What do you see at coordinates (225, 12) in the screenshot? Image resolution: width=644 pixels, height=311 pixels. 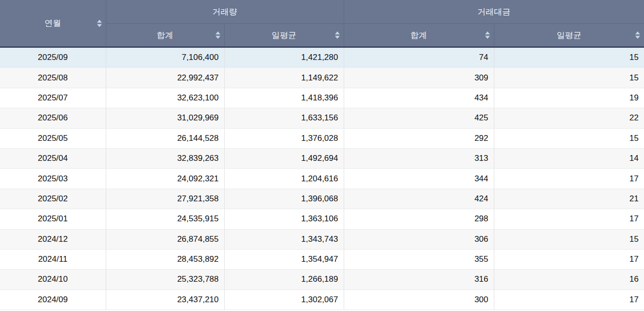 I see `column-group-volume-label: 거래량` at bounding box center [225, 12].